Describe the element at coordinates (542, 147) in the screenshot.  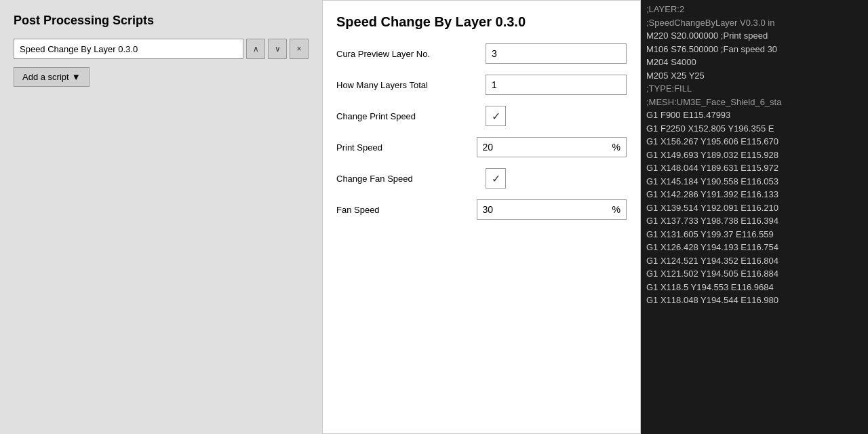
I see `input-print-speed` at that location.